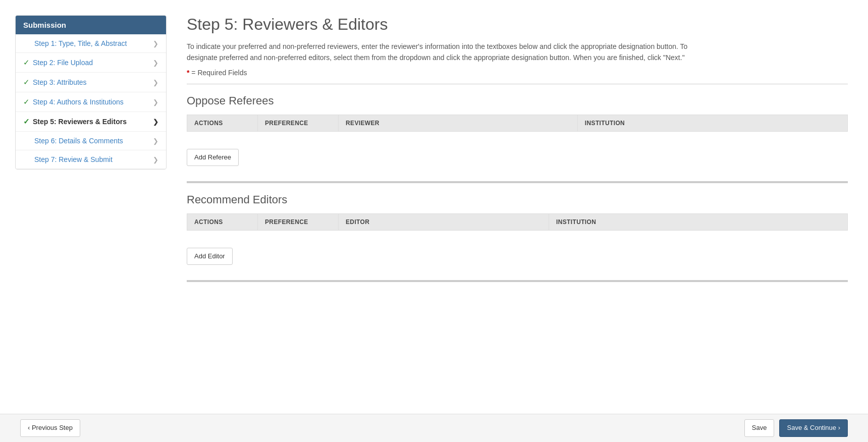  Describe the element at coordinates (50, 428) in the screenshot. I see `previous-step-button: ‹ Previous Step` at that location.